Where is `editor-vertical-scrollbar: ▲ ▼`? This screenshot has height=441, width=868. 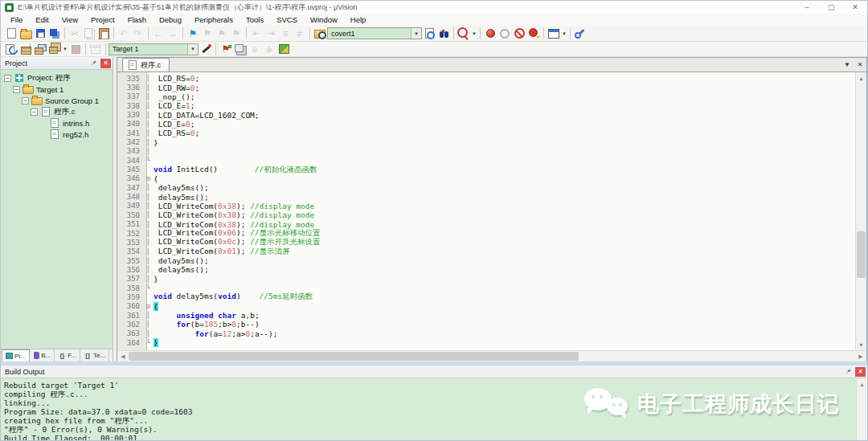
editor-vertical-scrollbar: ▲ ▼ is located at coordinates (861, 211).